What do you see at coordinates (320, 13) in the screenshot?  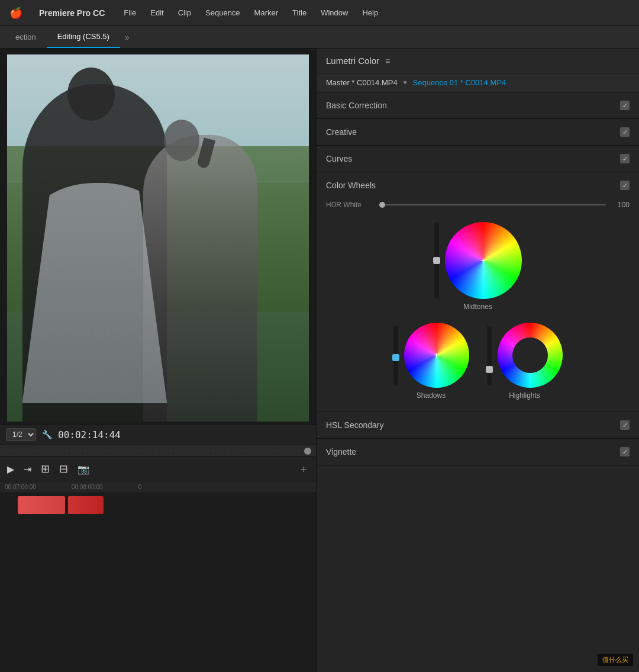 I see `menubar: 🍎 Premiere Pro CC File Edit Clip Sequenc…` at bounding box center [320, 13].